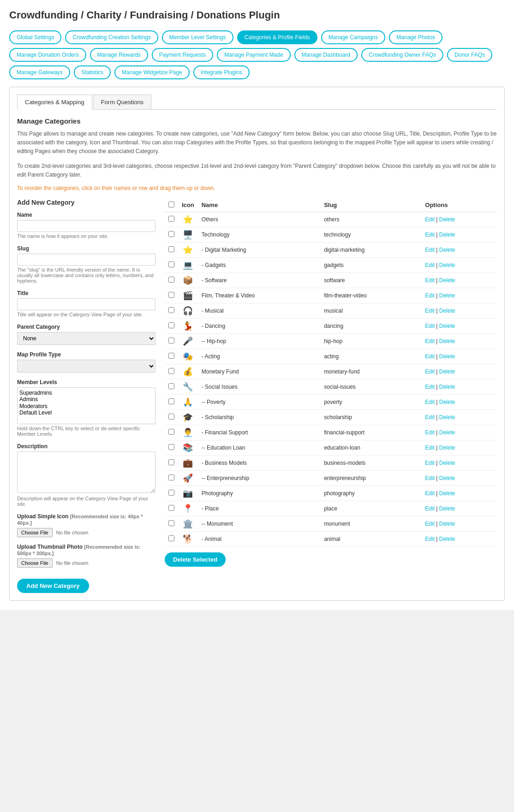 The width and height of the screenshot is (514, 812). I want to click on tab-categories-mapping: Categories & Mapping, so click(54, 102).